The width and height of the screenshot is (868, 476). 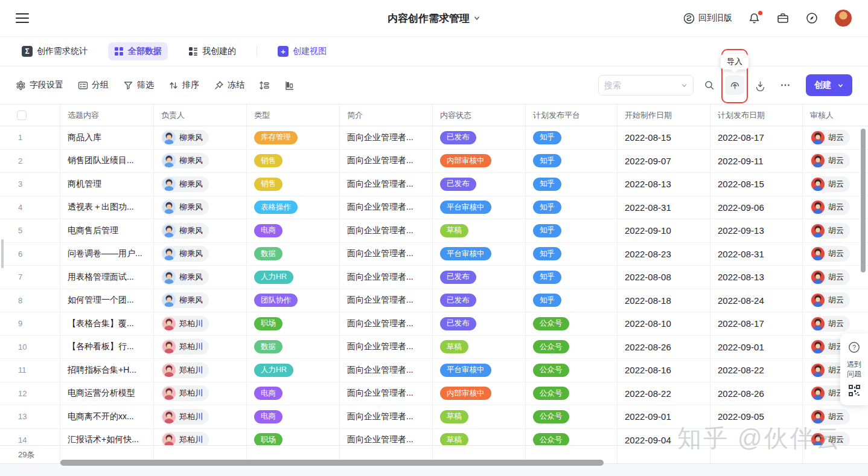 I want to click on column-header: 类型, so click(x=293, y=115).